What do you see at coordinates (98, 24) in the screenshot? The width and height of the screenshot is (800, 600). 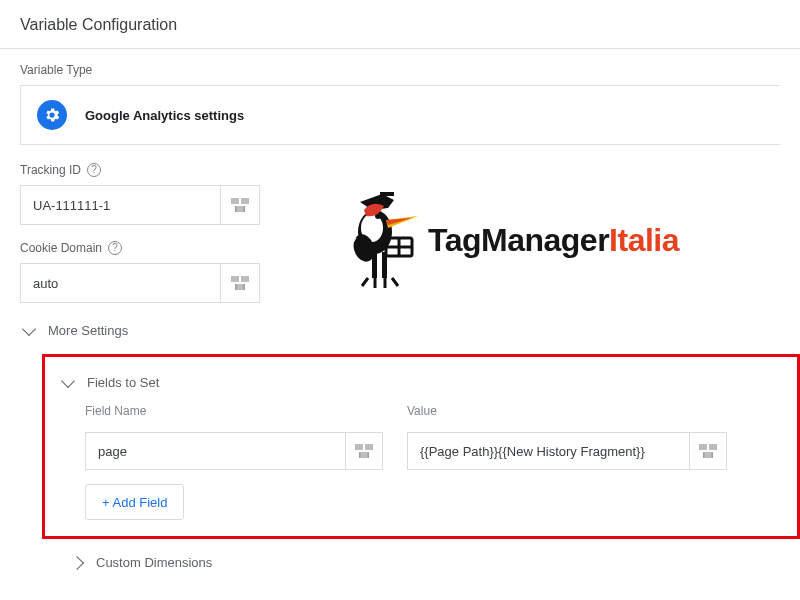 I see `page-title-text: Variable Configuration` at bounding box center [98, 24].